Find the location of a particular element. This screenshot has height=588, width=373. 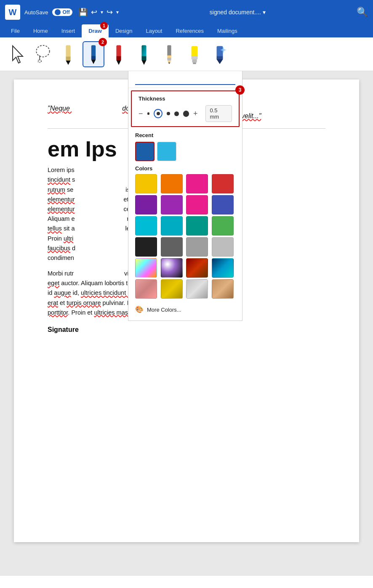

tab-home: Home is located at coordinates (40, 31).